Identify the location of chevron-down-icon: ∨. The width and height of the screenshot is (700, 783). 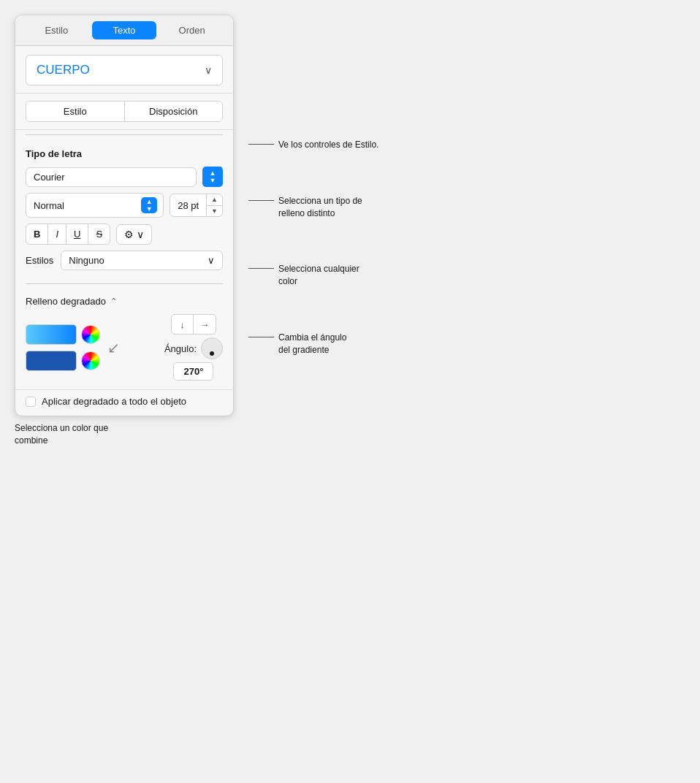
(208, 70).